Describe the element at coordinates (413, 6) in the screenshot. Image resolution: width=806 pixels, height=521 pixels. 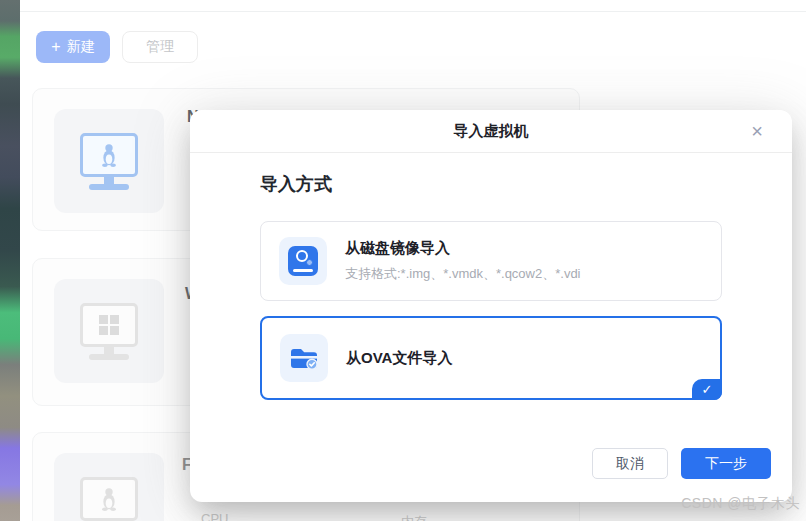
I see `window-top-edge` at that location.